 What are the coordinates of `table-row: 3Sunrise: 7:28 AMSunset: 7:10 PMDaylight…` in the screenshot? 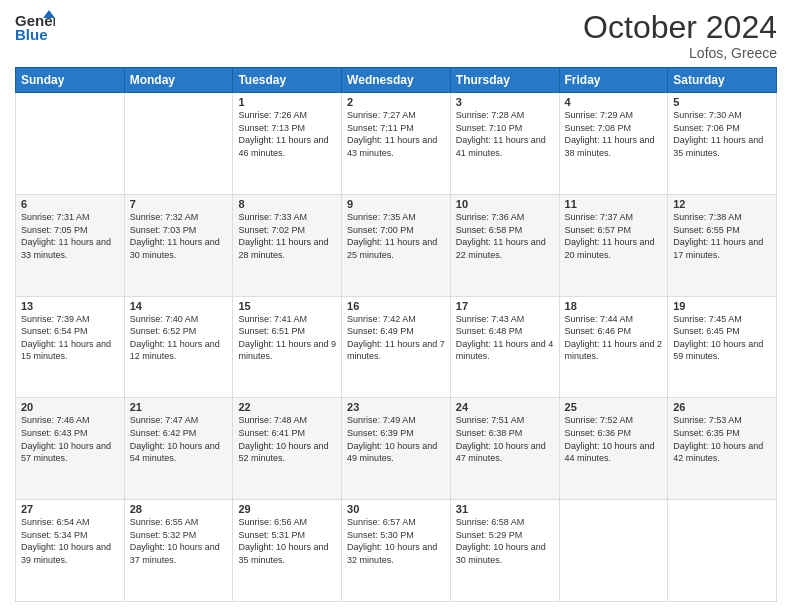 It's located at (504, 144).